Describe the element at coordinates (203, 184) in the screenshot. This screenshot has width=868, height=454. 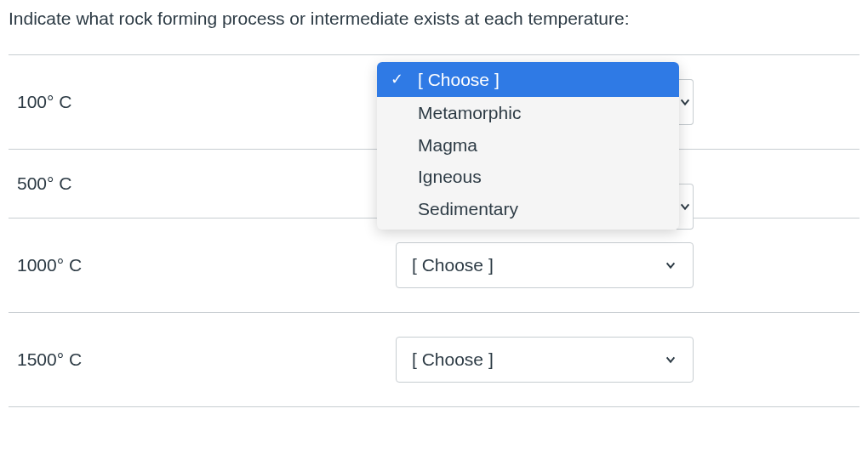
I see `temperature-label: 500° C` at that location.